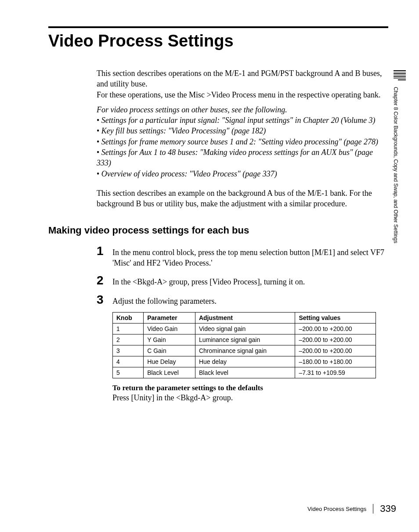 This screenshot has height=532, width=419. I want to click on bullet-item: Overview of video process: "Video Proces…, so click(242, 174).